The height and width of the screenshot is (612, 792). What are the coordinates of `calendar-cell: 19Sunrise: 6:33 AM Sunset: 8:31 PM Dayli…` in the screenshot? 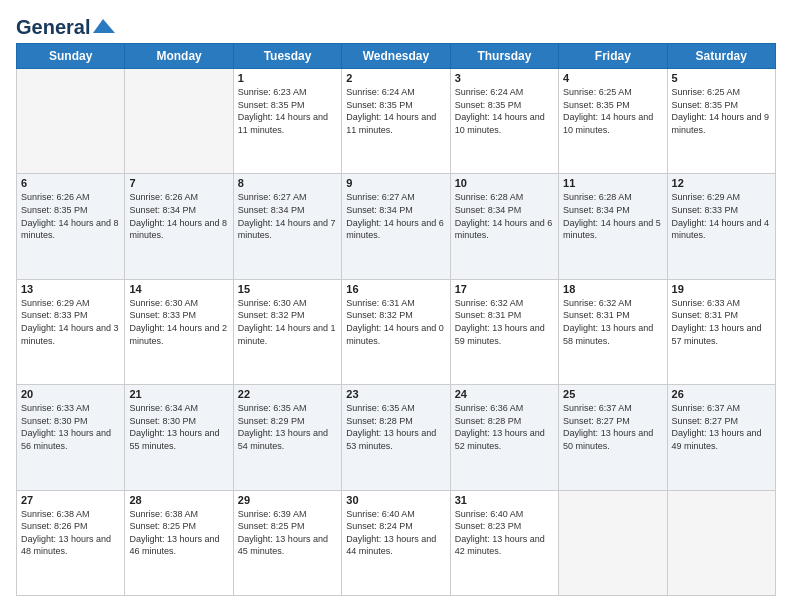 It's located at (721, 332).